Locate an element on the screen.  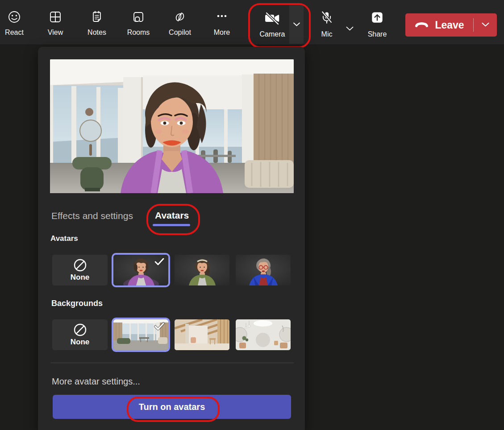
turn-on-avatars-button: Turn on avatars is located at coordinates (172, 407).